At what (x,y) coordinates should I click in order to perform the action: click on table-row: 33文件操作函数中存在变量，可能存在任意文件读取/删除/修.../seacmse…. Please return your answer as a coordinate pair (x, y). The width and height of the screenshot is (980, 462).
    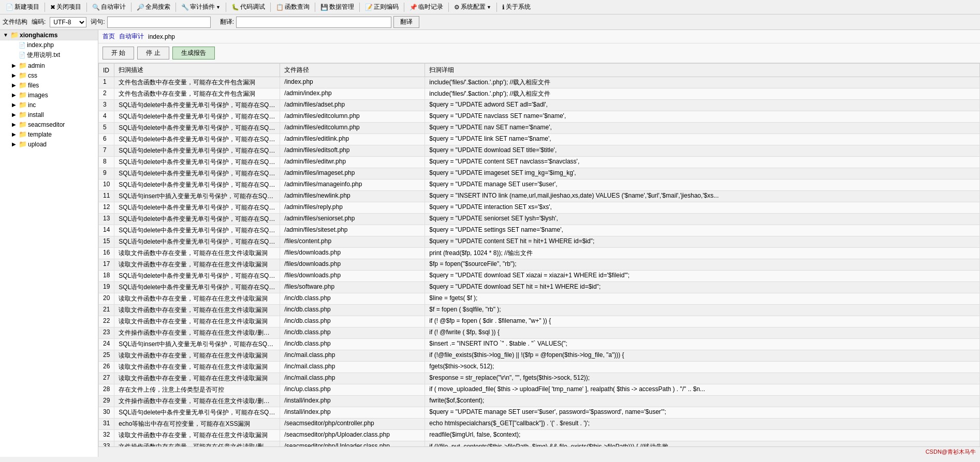
    Looking at the image, I should click on (539, 444).